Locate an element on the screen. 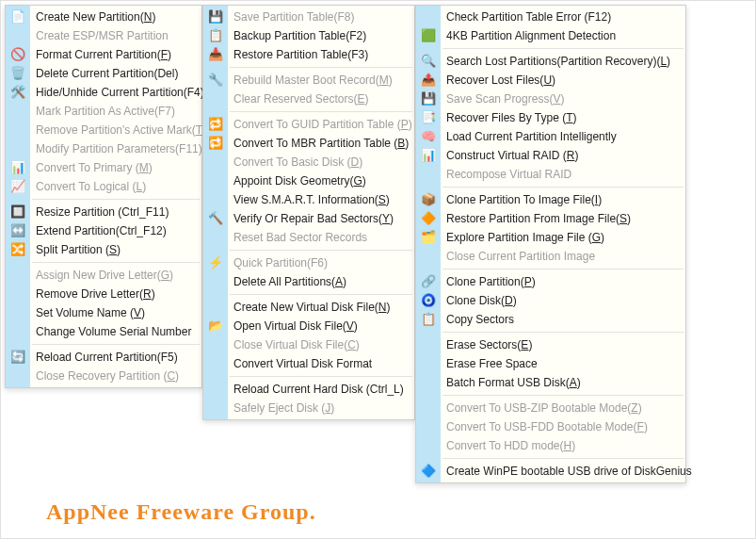  menu-item-icon: 📂 is located at coordinates (216, 326).